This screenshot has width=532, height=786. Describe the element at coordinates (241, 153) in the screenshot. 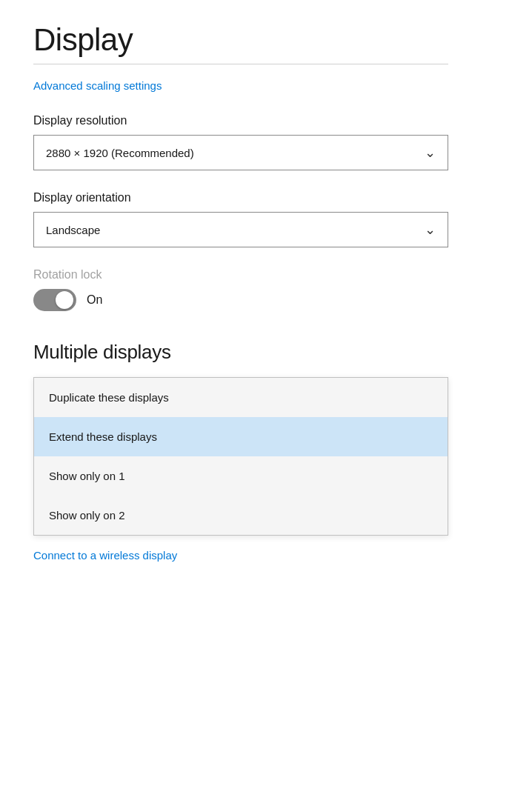

I see `display-resolution-dropdown-container: 2880 × 1920 (Recommended) ⌄` at that location.